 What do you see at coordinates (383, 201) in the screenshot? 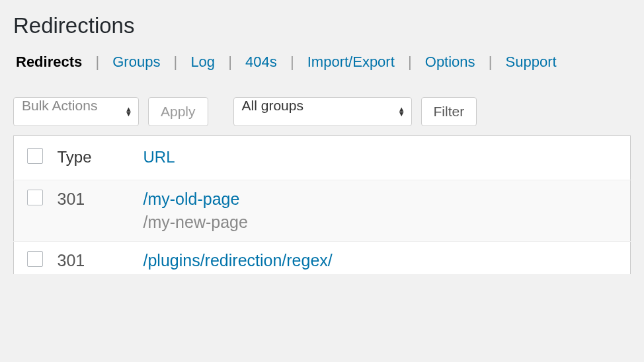
I see `row-source-url: /my-old-page` at bounding box center [383, 201].